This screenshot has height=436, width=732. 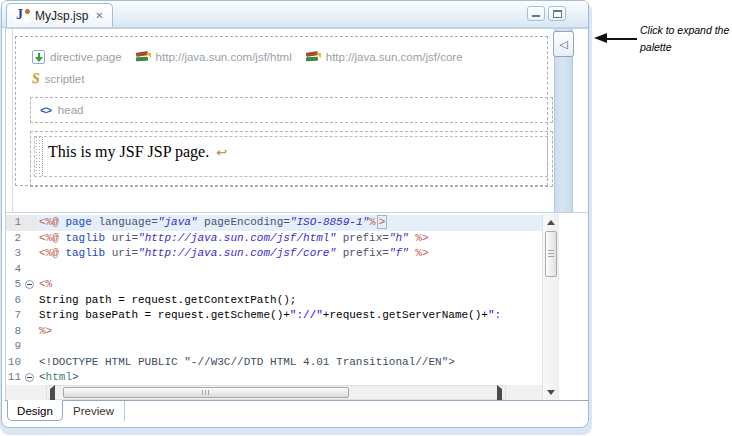 What do you see at coordinates (22, 239) in the screenshot?
I see `line-gutter: 2` at bounding box center [22, 239].